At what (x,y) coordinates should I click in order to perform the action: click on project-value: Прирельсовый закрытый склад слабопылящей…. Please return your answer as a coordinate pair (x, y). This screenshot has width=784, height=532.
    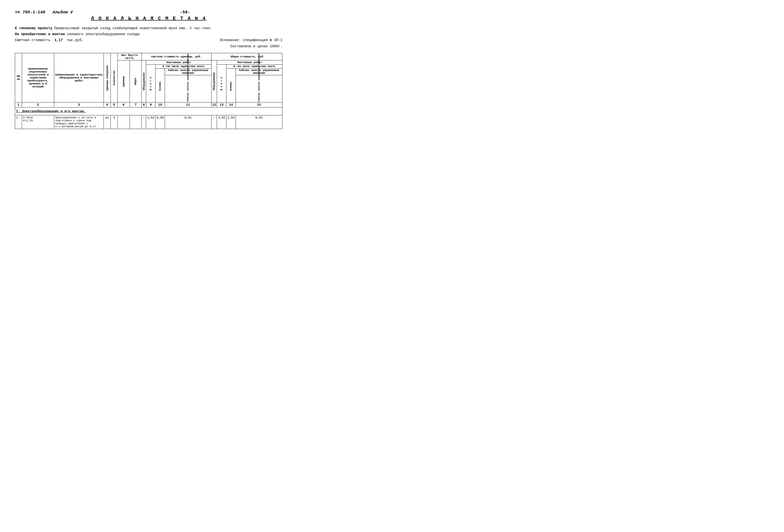
    Looking at the image, I should click on (168, 28).